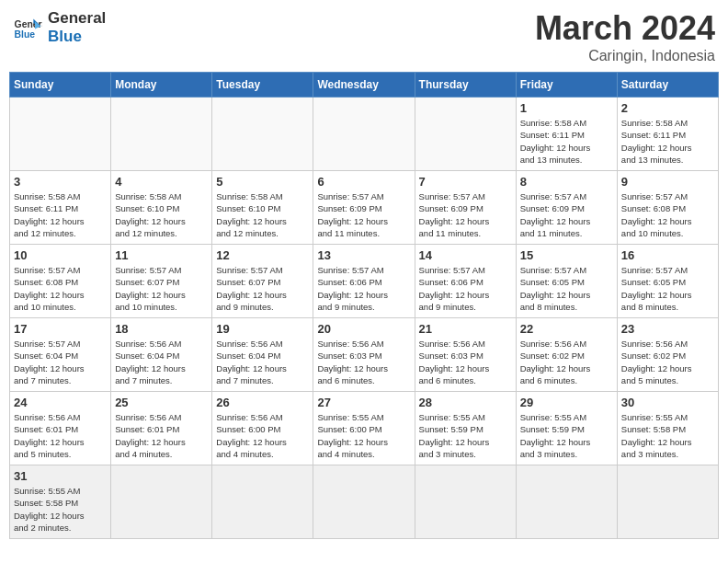 The image size is (728, 563). Describe the element at coordinates (61, 182) in the screenshot. I see `day-number: 3` at that location.